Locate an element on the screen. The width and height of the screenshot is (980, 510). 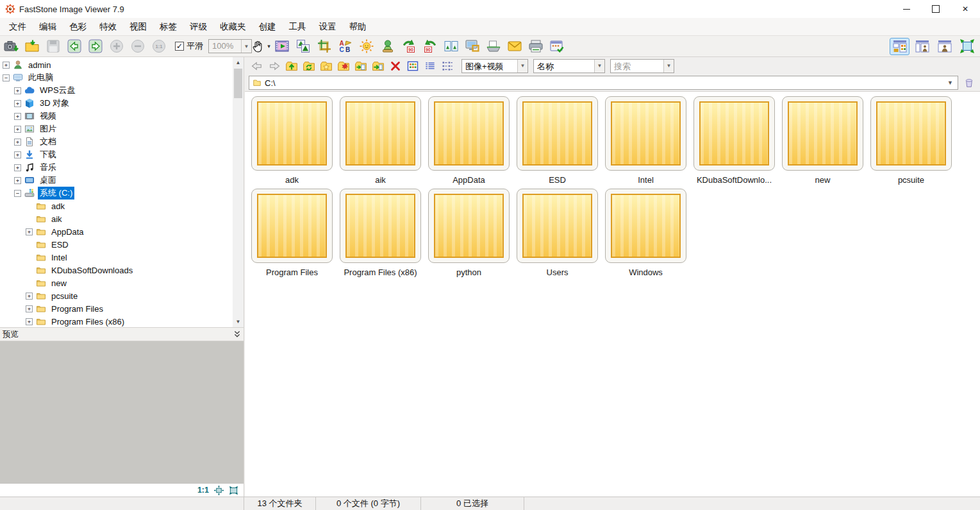
list-view-button is located at coordinates (447, 66).